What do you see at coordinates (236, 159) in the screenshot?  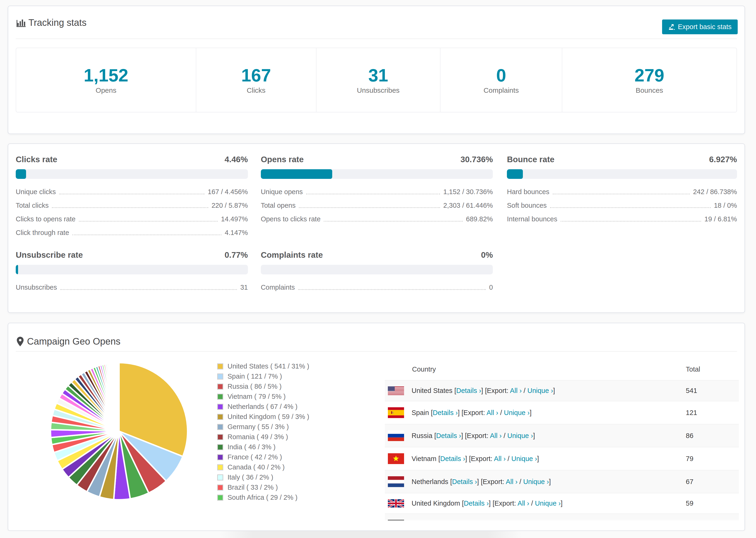 I see `rate-value: 4.46%` at bounding box center [236, 159].